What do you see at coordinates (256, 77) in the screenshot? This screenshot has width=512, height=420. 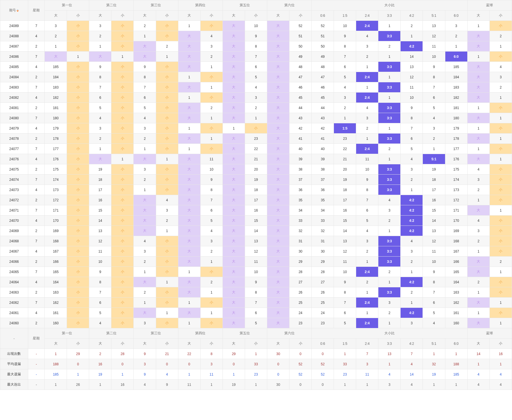 I see `cell-num: 5` at bounding box center [256, 77].